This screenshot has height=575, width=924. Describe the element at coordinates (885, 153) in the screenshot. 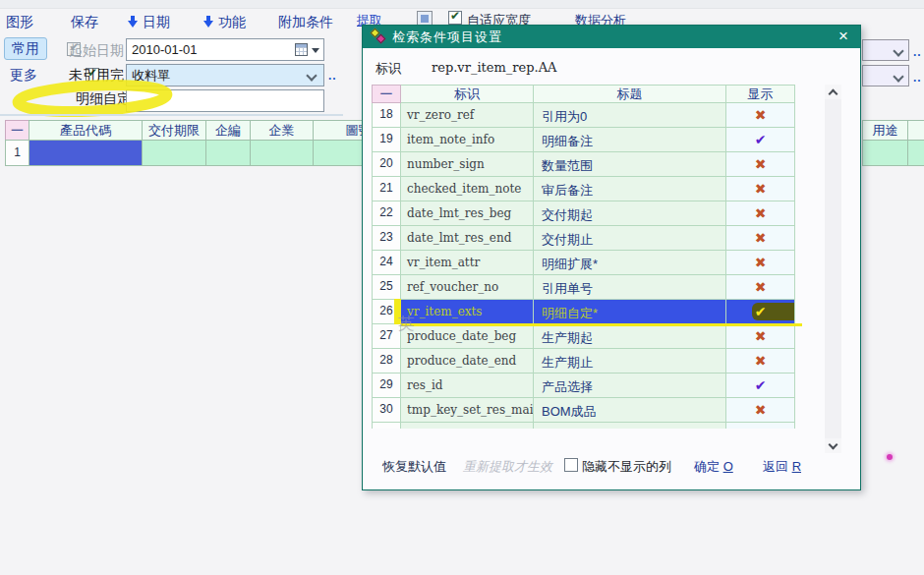

I see `main-grid-cell-usage` at that location.